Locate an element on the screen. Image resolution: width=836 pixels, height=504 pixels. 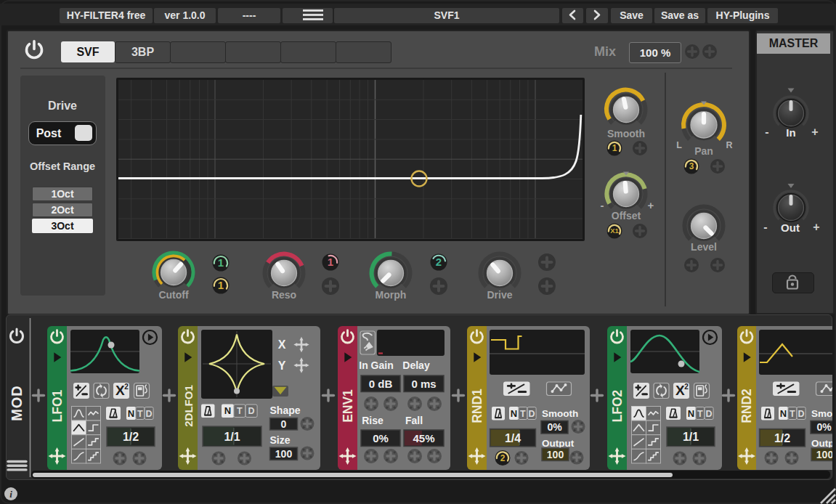
svg-text: Reso is located at coordinates (284, 295).